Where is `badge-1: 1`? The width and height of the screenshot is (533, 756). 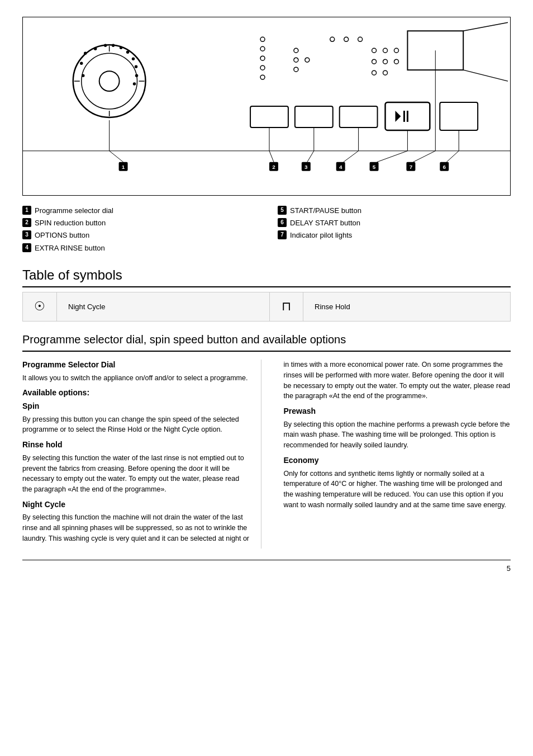 badge-1: 1 is located at coordinates (27, 210).